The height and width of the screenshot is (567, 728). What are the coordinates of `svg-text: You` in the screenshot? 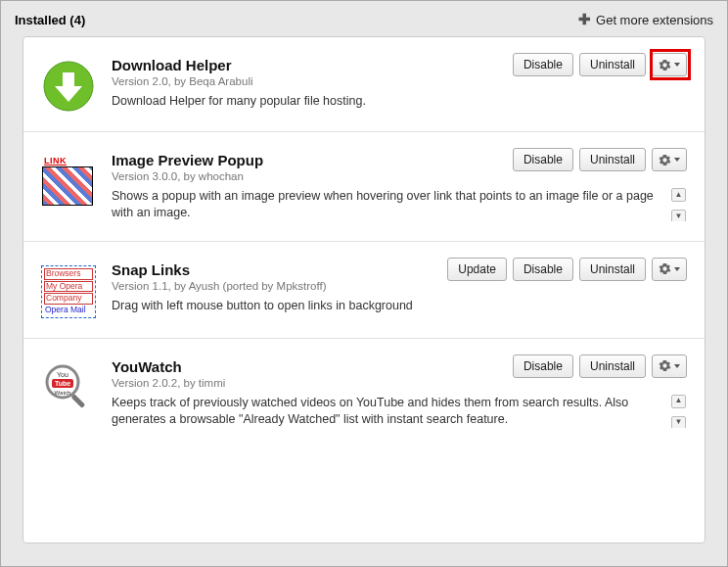 It's located at (63, 374).